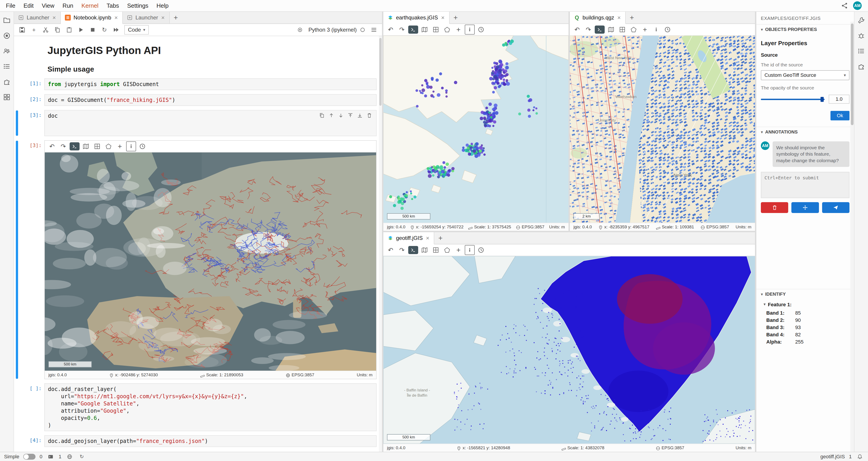 Image resolution: width=868 pixels, height=461 pixels. Describe the element at coordinates (470, 250) in the screenshot. I see `identify-icon` at that location.